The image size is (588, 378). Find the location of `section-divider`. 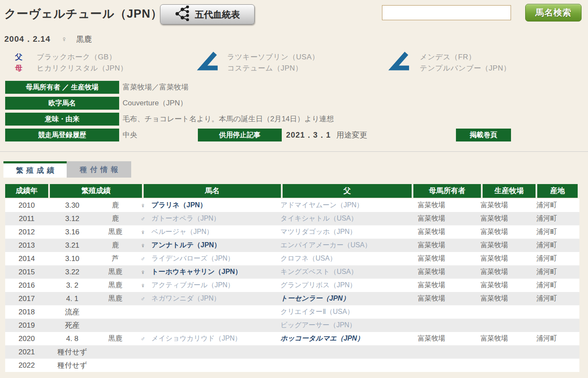

section-divider is located at coordinates (294, 151).